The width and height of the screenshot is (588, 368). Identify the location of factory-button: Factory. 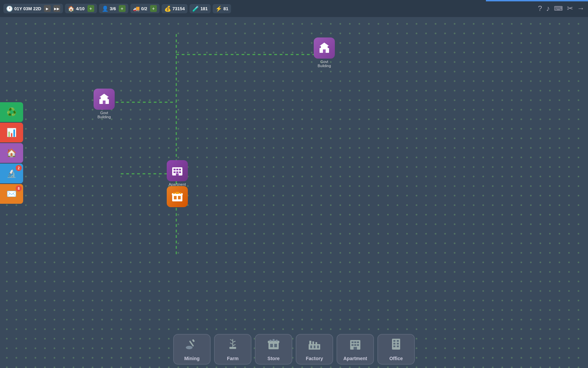
(314, 349).